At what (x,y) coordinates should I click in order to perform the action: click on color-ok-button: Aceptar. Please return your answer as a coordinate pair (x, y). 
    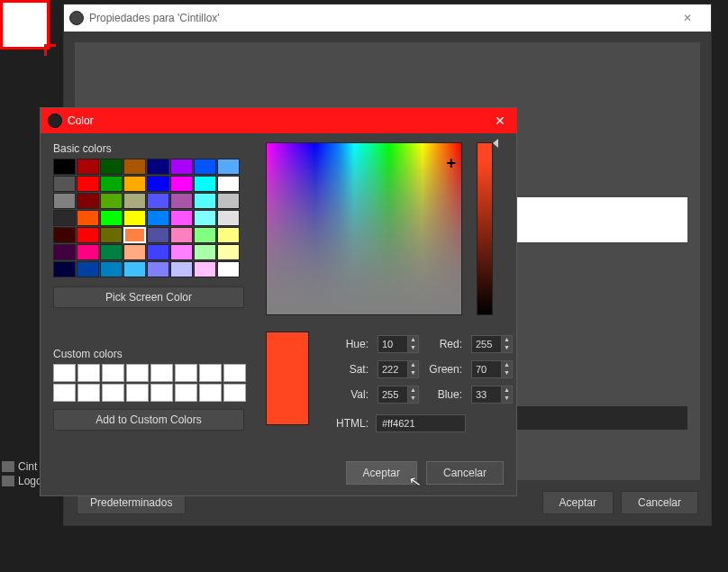
    Looking at the image, I should click on (382, 473).